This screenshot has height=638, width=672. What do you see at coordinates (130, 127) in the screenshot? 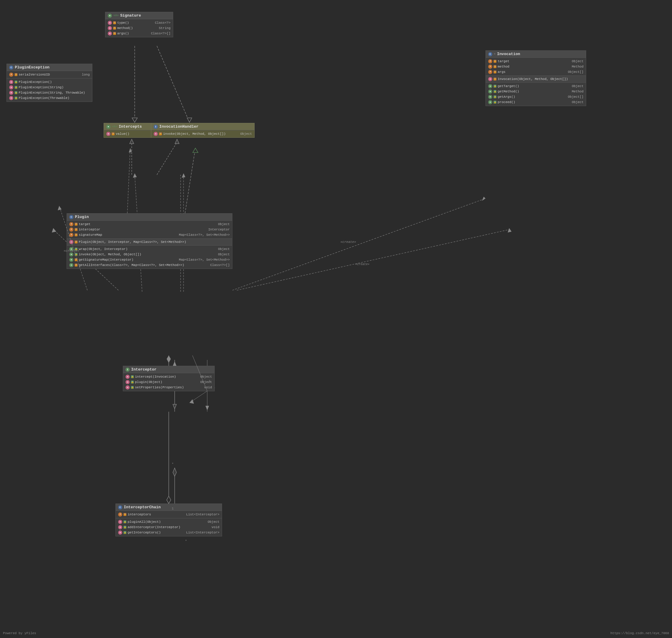
I see `intercepts-title: Intercepts` at bounding box center [130, 127].